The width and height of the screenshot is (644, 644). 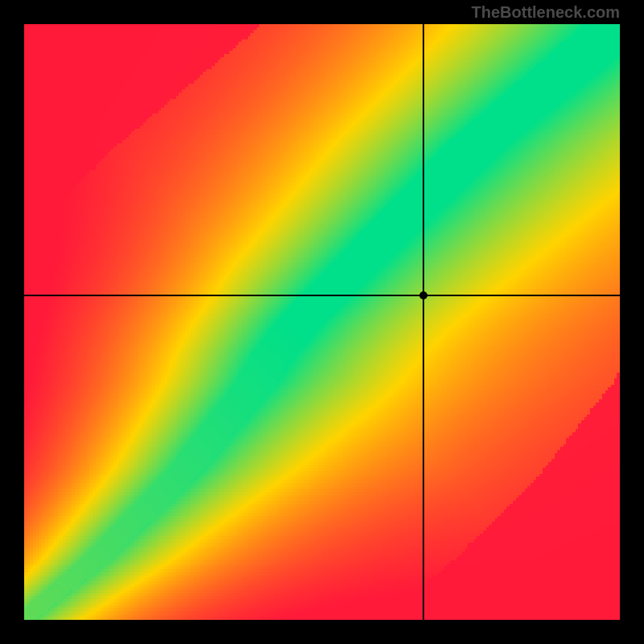 I want to click on crosshair-vertical, so click(x=423, y=322).